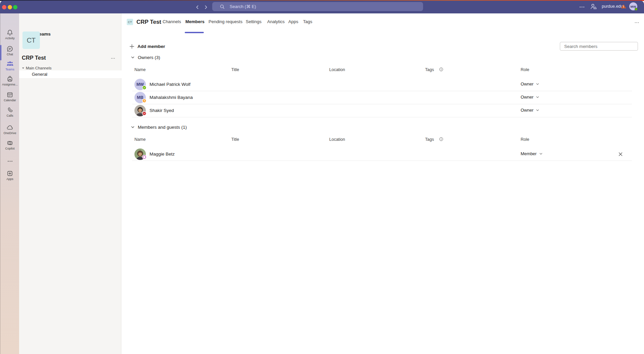  Describe the element at coordinates (39, 68) in the screenshot. I see `channel-group-label: Main Channels` at that location.